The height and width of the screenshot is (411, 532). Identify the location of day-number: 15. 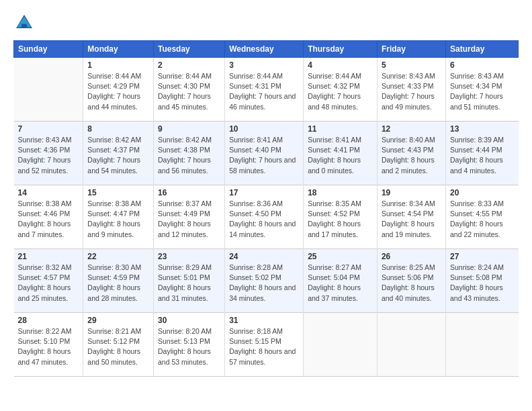
(118, 193).